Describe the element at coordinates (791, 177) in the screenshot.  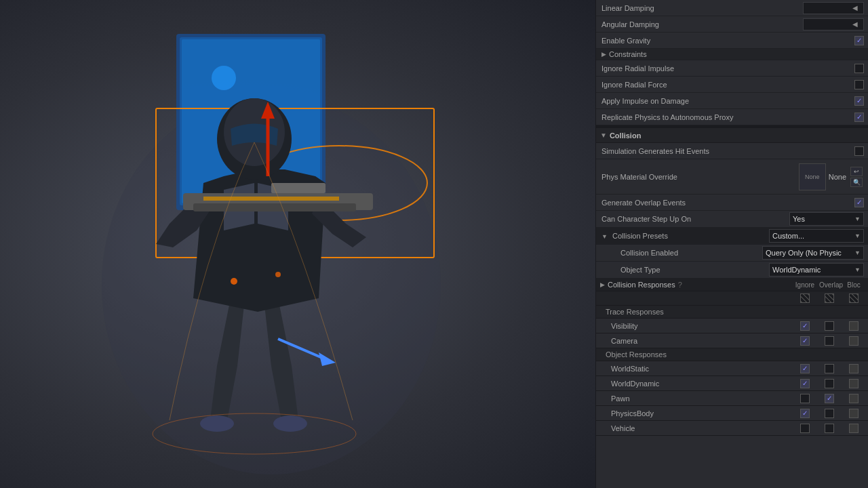
I see `phys-material-value: None None ↩ 🔍` at that location.